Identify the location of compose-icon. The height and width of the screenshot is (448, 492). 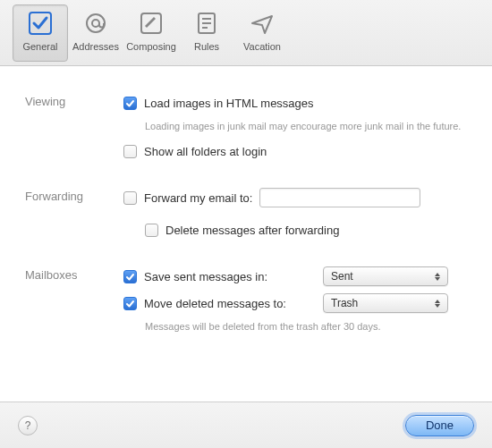
(151, 23).